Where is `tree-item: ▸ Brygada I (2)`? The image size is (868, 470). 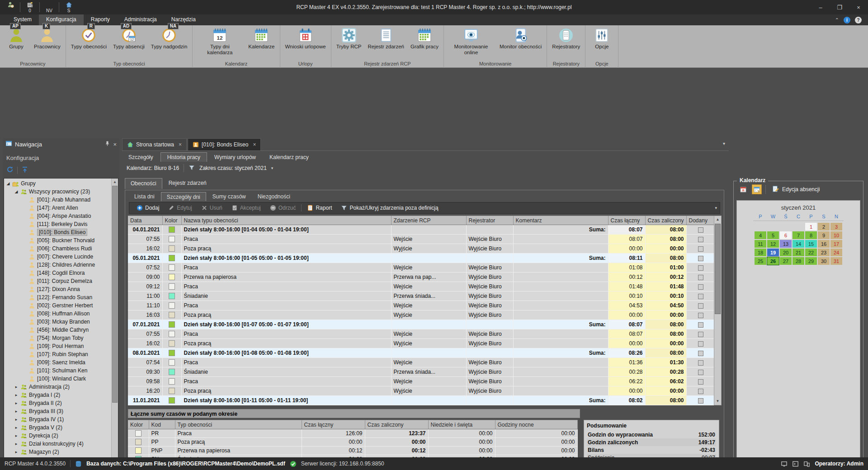 tree-item: ▸ Brygada I (2) is located at coordinates (57, 395).